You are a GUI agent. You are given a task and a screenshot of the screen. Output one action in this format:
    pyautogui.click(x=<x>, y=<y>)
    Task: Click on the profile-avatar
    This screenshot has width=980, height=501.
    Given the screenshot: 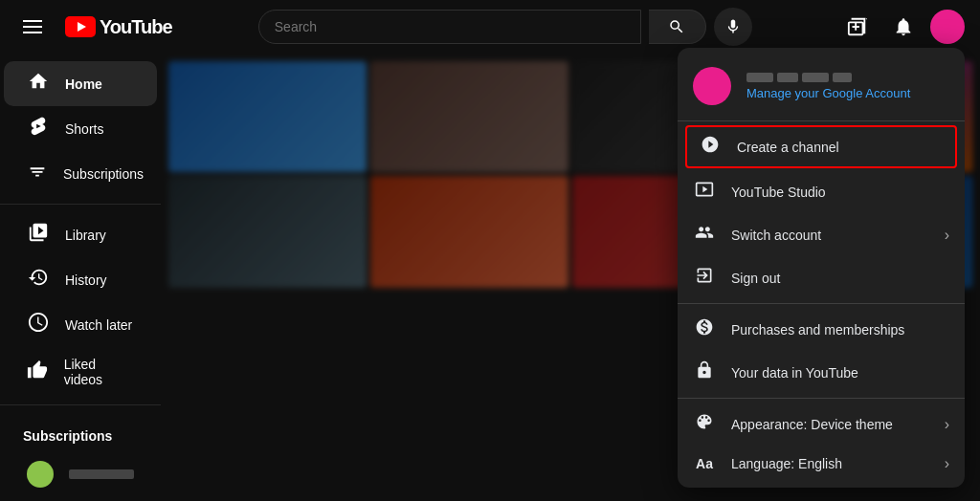 What is the action you would take?
    pyautogui.click(x=712, y=86)
    